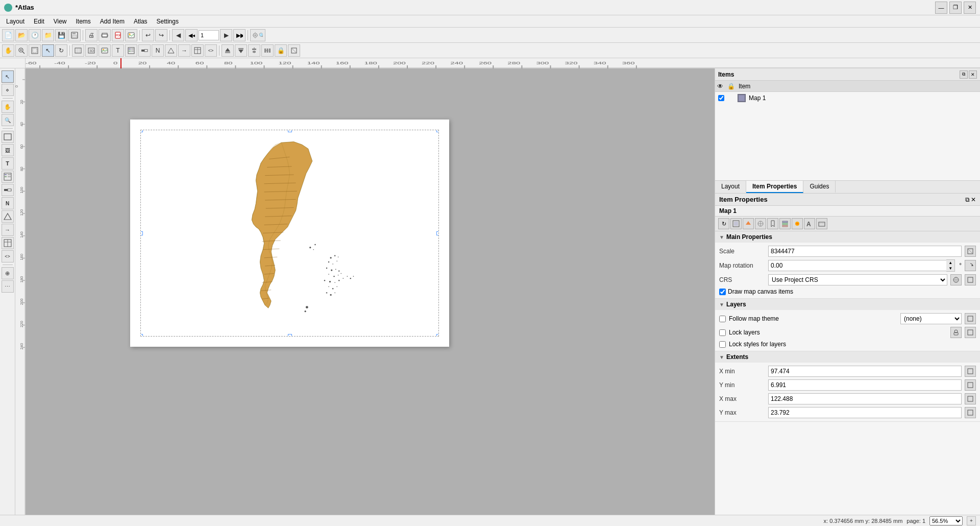  Describe the element at coordinates (946, 521) in the screenshot. I see `zoom-select: 56.5%` at that location.